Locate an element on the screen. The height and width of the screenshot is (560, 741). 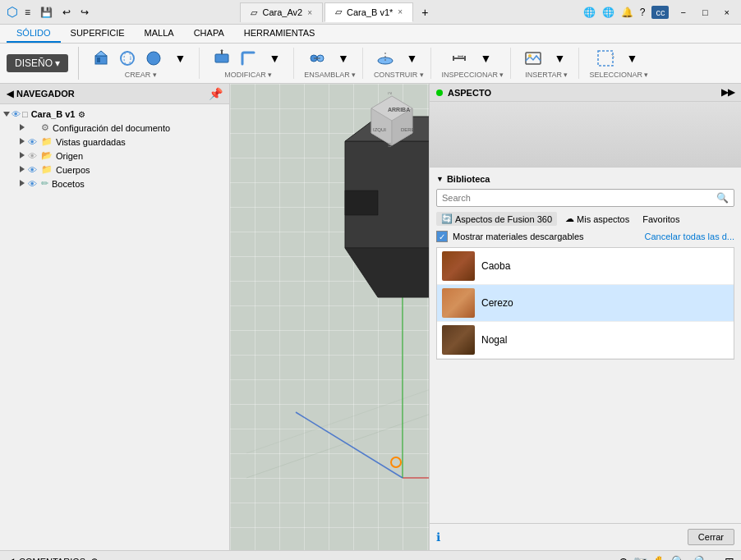
lib-tab-favoritos: Favoritos is located at coordinates (660, 219).